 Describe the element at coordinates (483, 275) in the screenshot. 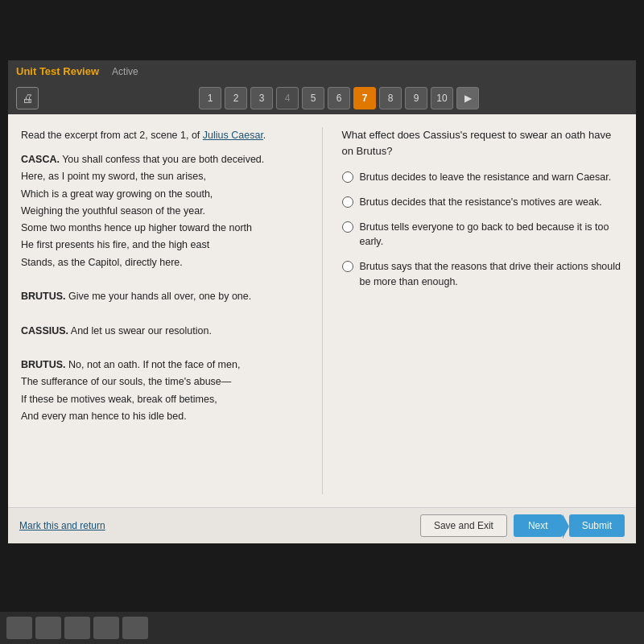

I see `option-d: Brutus says that the reasons that drive …` at that location.